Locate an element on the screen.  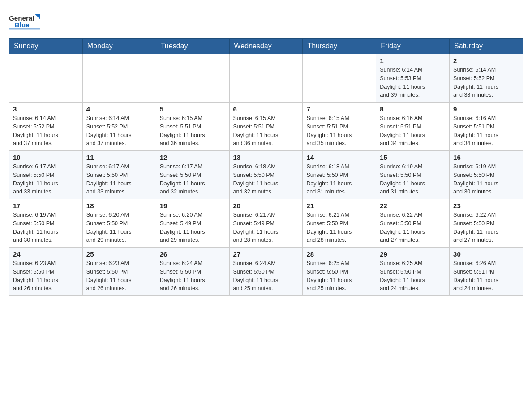
calendar-cell: 10Sunrise: 6:17 AM Sunset: 5:50 PM Dayli… is located at coordinates (46, 175).